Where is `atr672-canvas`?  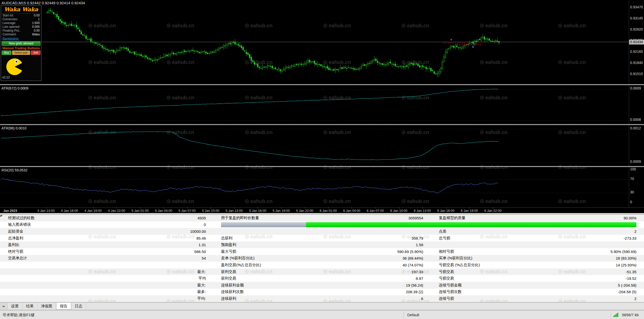 atr672-canvas is located at coordinates (314, 105).